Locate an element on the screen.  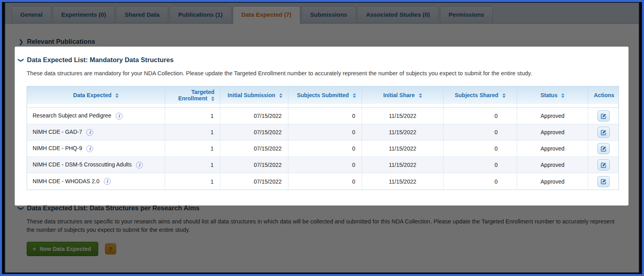
tab-label: Data Expected (7) is located at coordinates (267, 14).